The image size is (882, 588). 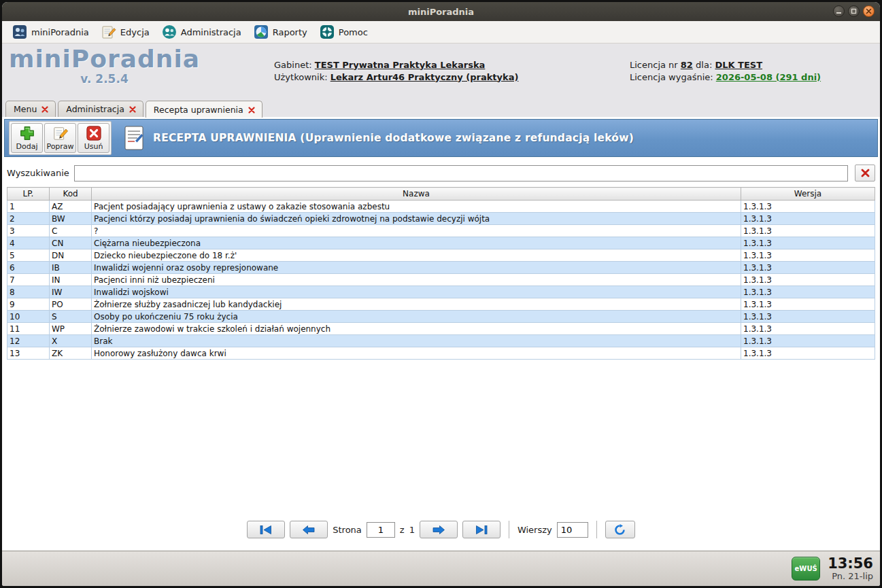 What do you see at coordinates (416, 329) in the screenshot?
I see `cell-nazwa: Żołnierze zawodowi w trakcie szkoleń i d…` at bounding box center [416, 329].